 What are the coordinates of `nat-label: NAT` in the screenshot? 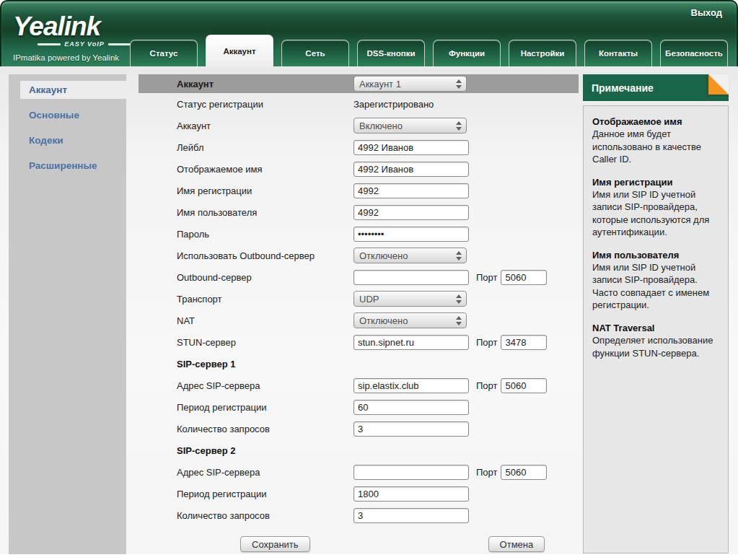 It's located at (265, 320).